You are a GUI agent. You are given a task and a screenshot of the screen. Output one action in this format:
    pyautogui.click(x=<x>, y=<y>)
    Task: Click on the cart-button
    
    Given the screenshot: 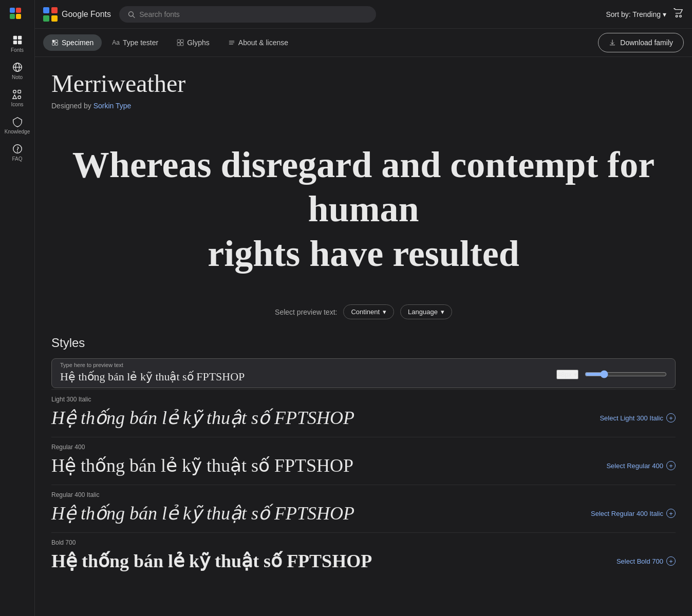 What is the action you would take?
    pyautogui.click(x=678, y=14)
    